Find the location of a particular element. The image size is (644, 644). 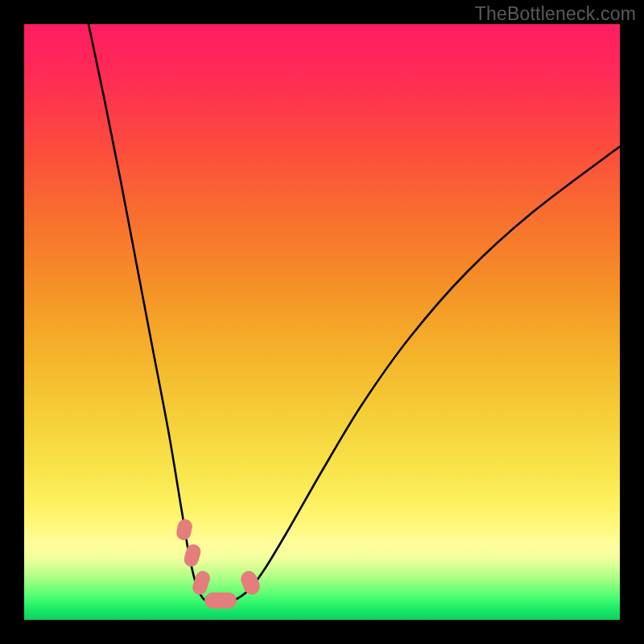

blob-bottom is located at coordinates (221, 601).